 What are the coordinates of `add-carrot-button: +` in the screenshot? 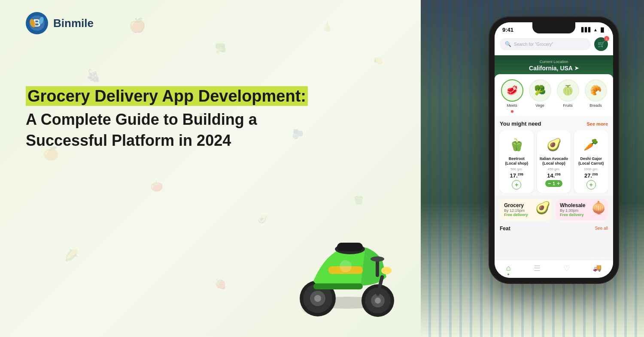 It's located at (591, 185).